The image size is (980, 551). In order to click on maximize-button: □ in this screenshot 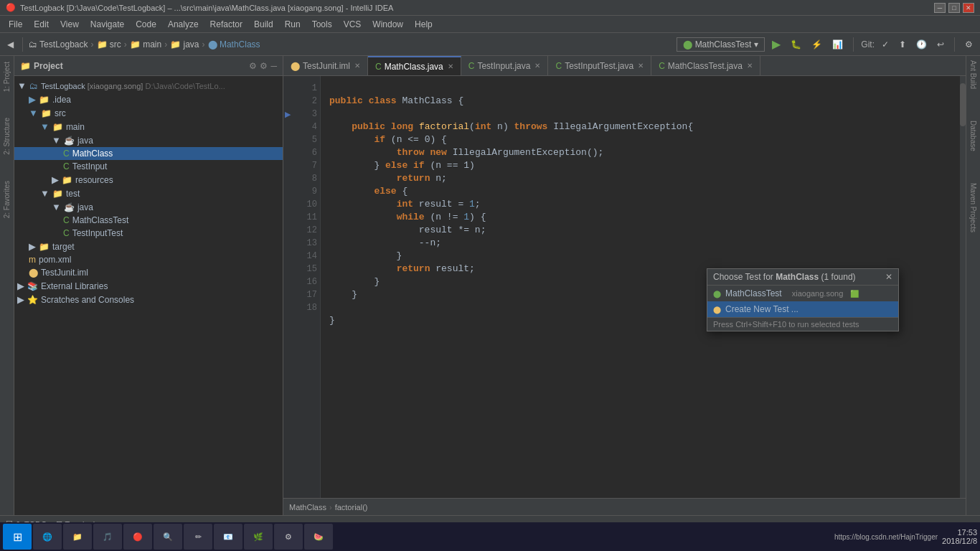, I will do `click(954, 8)`.